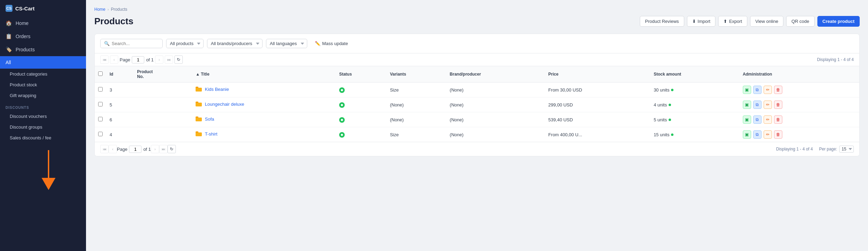 This screenshot has width=868, height=251. What do you see at coordinates (101, 74) in the screenshot?
I see `select-all-header` at bounding box center [101, 74].